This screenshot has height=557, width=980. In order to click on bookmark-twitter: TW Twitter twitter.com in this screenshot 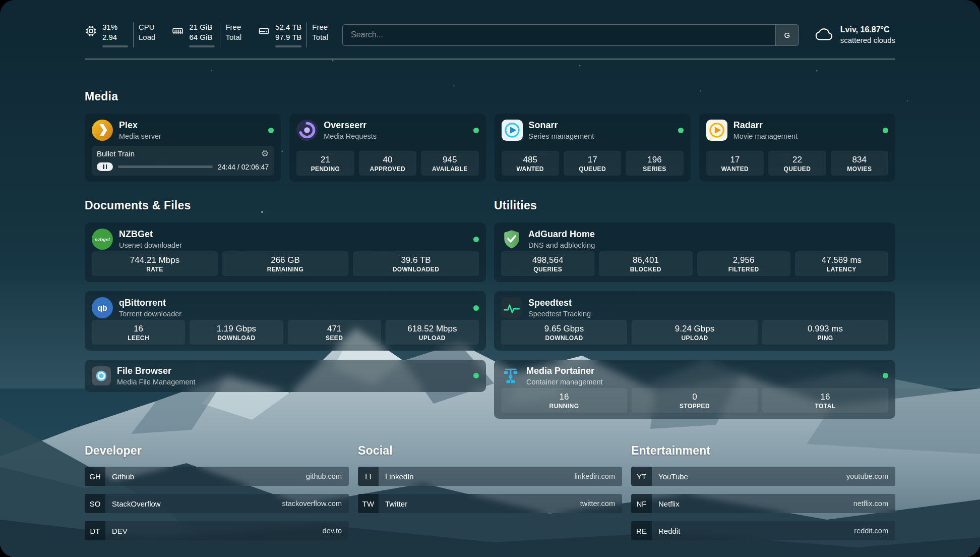, I will do `click(490, 504)`.